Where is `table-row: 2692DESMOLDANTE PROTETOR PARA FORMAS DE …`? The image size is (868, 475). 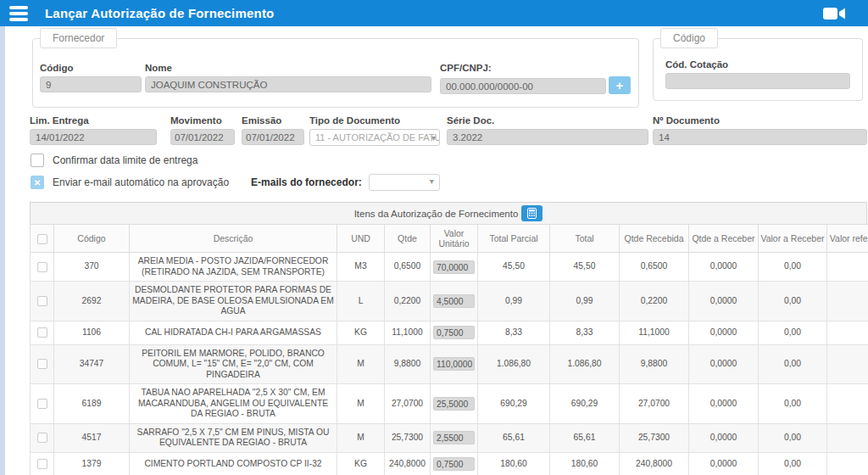
table-row: 2692DESMOLDANTE PROTETOR PARA FORMAS DE … is located at coordinates (449, 302).